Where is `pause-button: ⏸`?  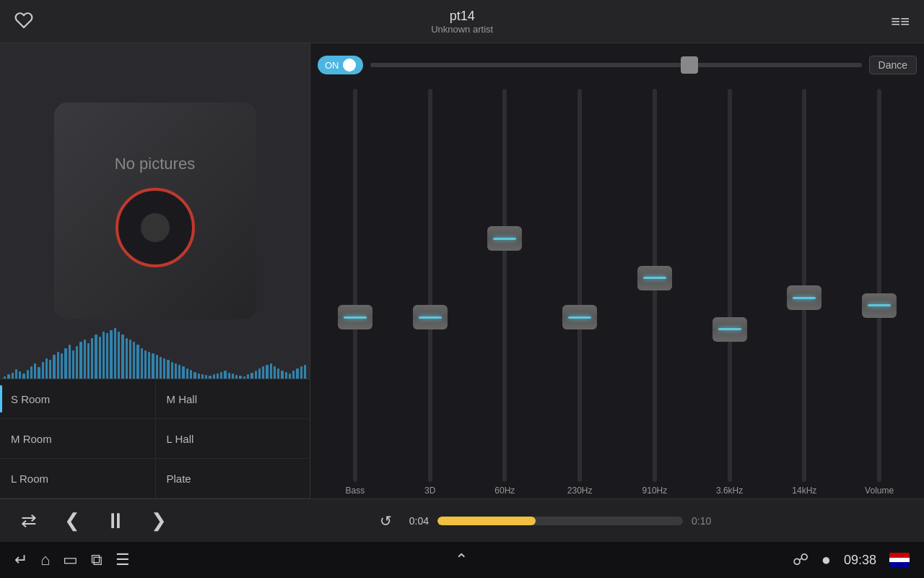 pause-button: ⏸ is located at coordinates (116, 521).